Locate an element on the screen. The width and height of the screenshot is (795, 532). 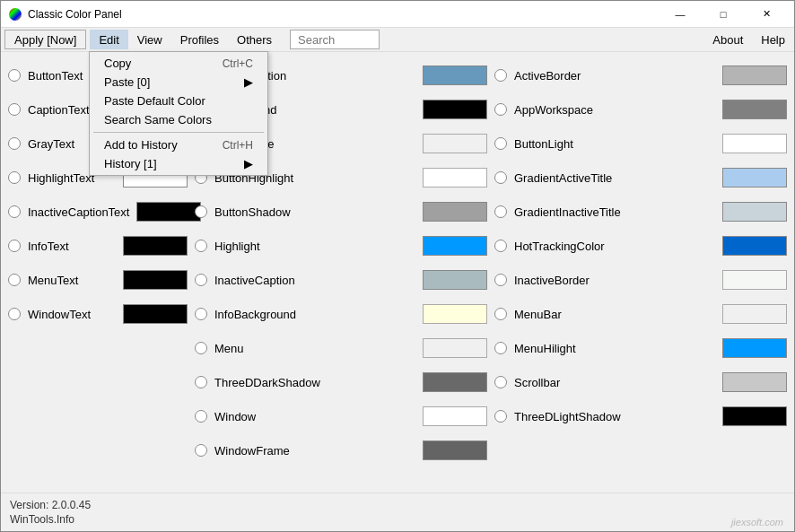
paste-label: Paste [0] is located at coordinates (127, 83).